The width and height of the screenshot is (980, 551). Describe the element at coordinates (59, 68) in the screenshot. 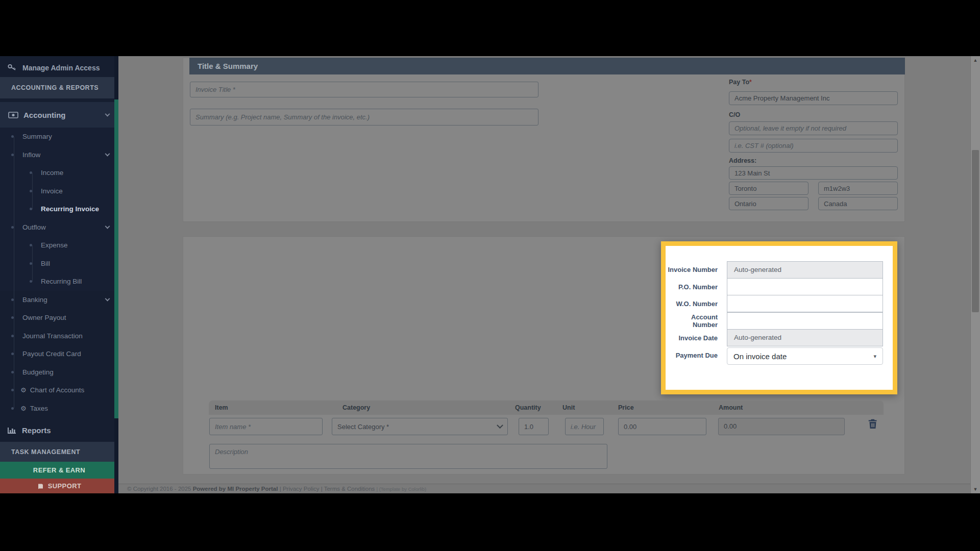

I see `sidebar-item-manage-admin-access: Manage Admin Access` at that location.